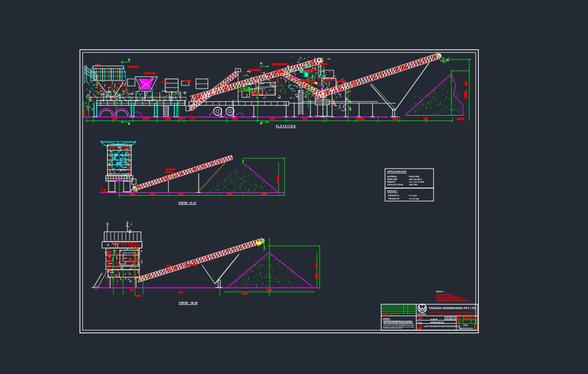  Describe the element at coordinates (416, 182) in the screenshot. I see `svg-text:: 1.6 - 2.5 T/ CUM: : 1.6 - 2.5 T/ CUM` at that location.